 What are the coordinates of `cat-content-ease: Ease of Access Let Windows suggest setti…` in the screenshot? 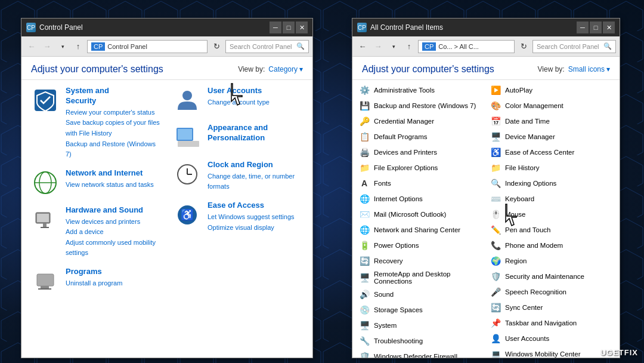 It's located at (251, 217).